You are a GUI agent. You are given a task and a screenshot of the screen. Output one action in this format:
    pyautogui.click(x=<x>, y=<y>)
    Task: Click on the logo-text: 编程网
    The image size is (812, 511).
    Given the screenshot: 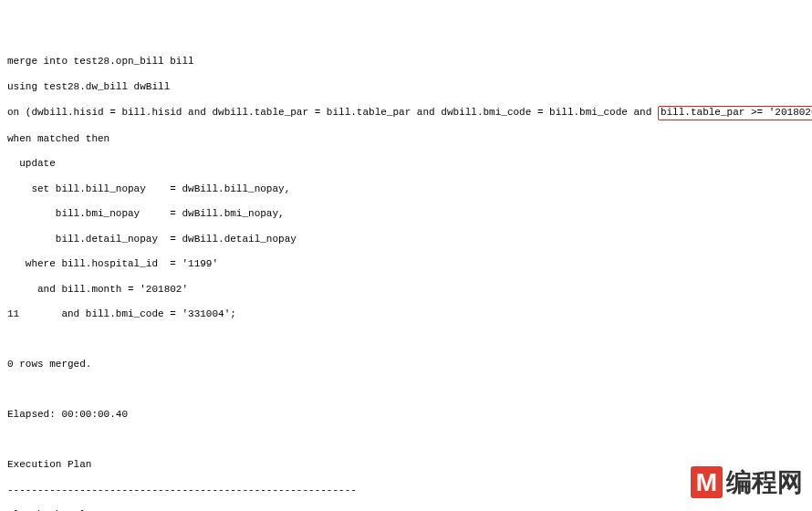 What is the action you would take?
    pyautogui.click(x=765, y=482)
    